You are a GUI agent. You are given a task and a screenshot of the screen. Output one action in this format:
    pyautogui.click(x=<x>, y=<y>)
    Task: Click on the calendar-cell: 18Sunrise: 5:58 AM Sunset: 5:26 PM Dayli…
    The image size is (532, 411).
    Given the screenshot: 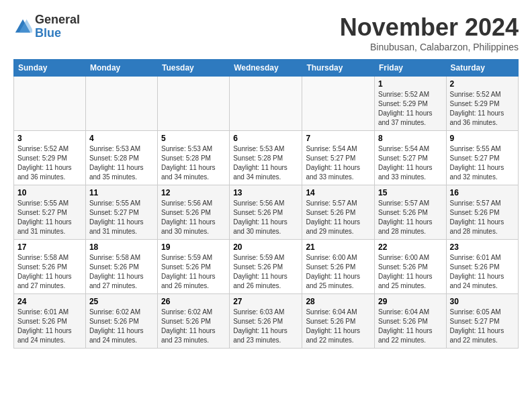 What is the action you would take?
    pyautogui.click(x=121, y=267)
    